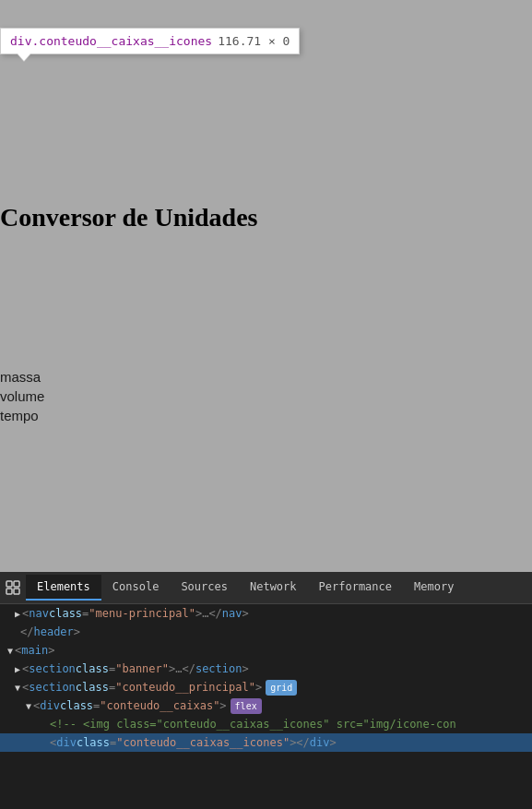 Image resolution: width=532 pixels, height=809 pixels. Describe the element at coordinates (266, 632) in the screenshot. I see `code-line-header-close: </header>` at that location.